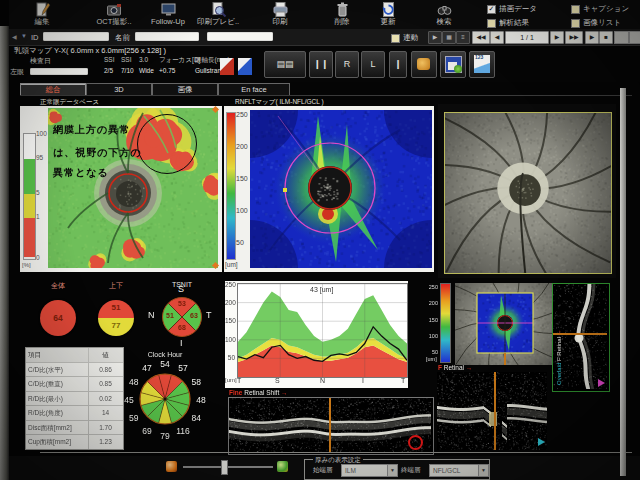  What do you see at coordinates (262, 392) in the screenshot?
I see `fine-label-rest: Retinal Shift` at bounding box center [262, 392].